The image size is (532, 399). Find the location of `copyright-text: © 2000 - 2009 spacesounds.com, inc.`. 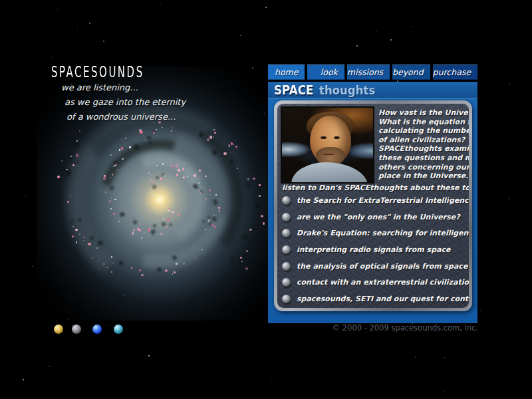

copyright-text: © 2000 - 2009 spacesounds.com, inc. is located at coordinates (373, 328).